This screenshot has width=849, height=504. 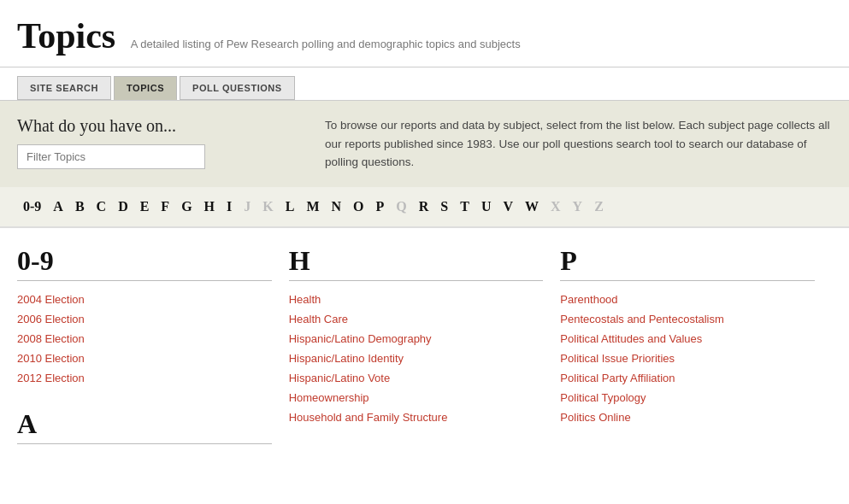 I want to click on tab-topics: TOPICS, so click(x=145, y=88).